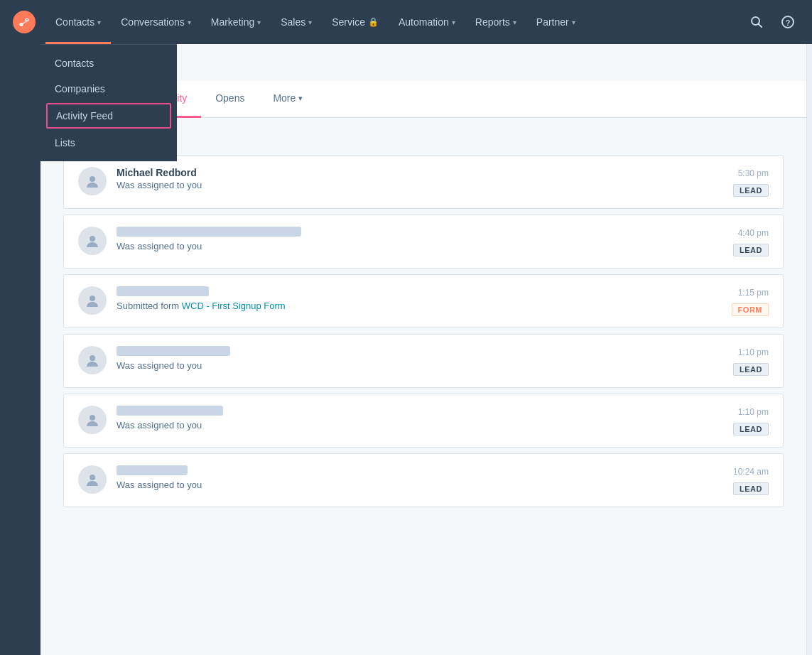  Describe the element at coordinates (751, 182) in the screenshot. I see `activity-right: 5:30 pm LEAD` at that location.